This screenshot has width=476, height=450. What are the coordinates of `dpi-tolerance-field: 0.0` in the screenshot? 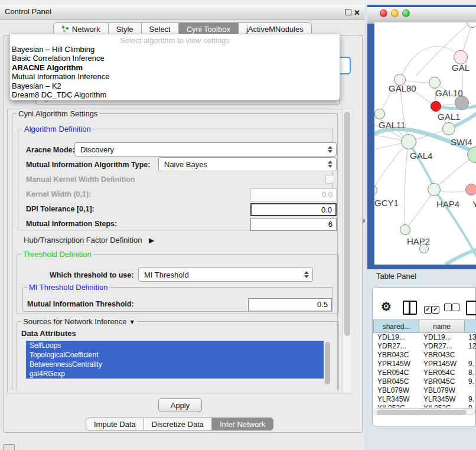 It's located at (294, 210).